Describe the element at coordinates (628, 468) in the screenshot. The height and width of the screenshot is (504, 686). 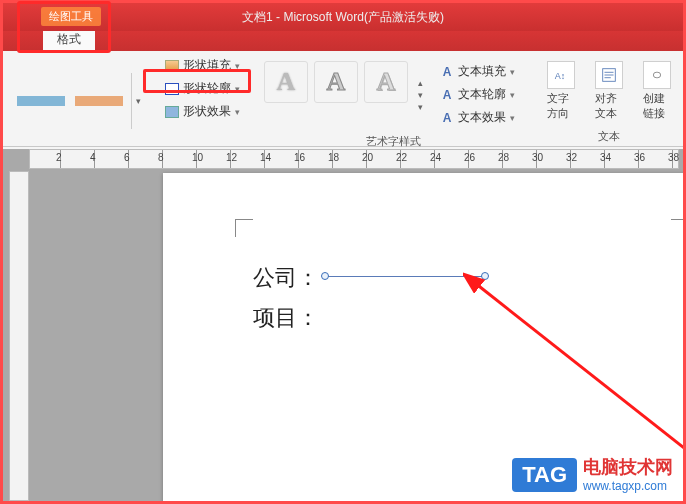
I see `watermark-text: 电脑技术网` at that location.